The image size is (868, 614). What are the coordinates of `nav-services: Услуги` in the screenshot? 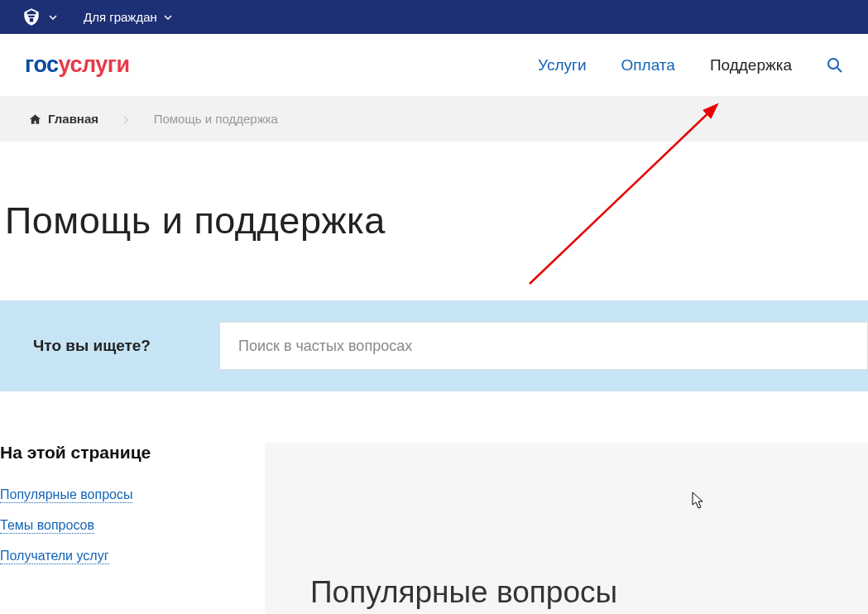 It's located at (562, 65).